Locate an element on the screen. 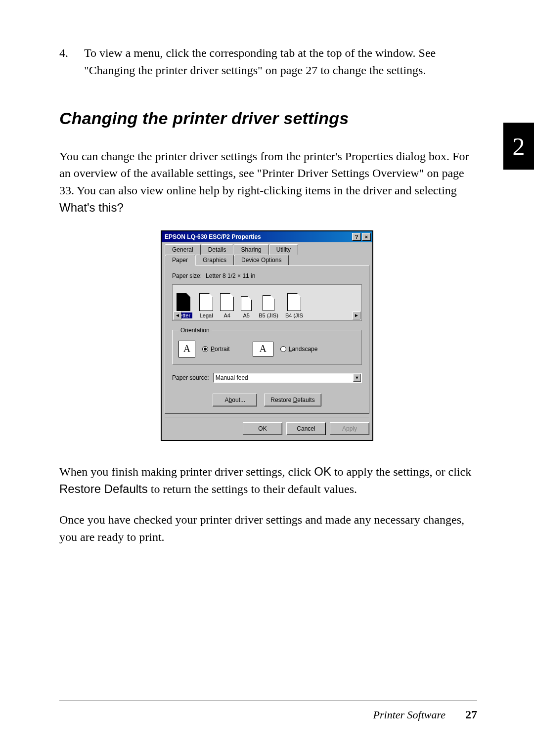 This screenshot has height=756, width=534. intro-text: You can change the printer driver settin… is located at coordinates (264, 174).